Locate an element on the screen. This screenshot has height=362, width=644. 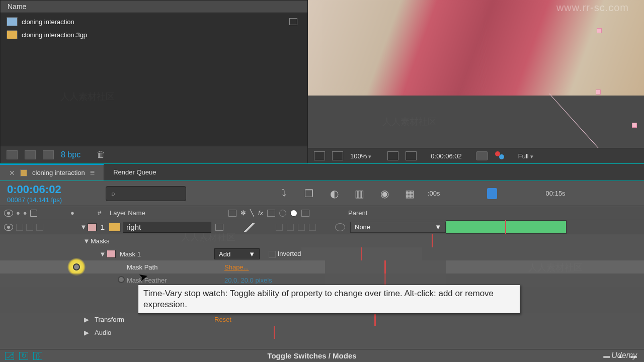
new-folder-icon is located at coordinates (30, 155).